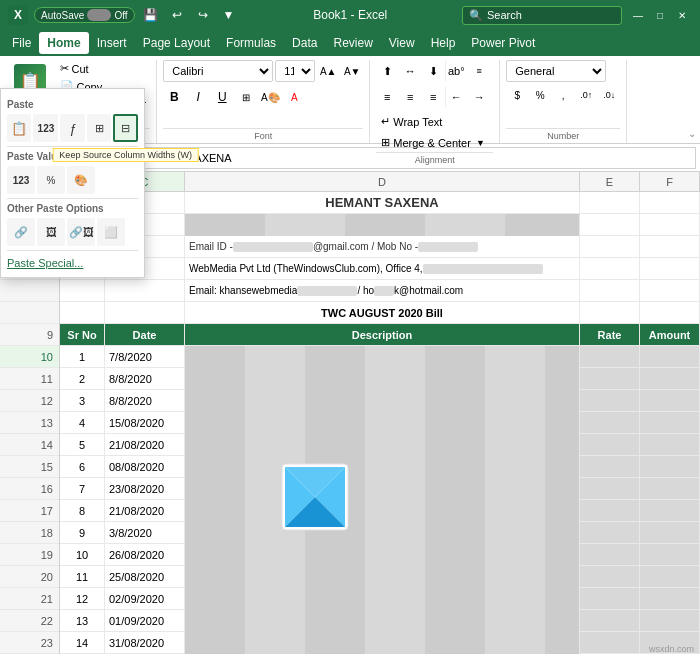 The height and width of the screenshot is (658, 700). I want to click on redo-button: ↪, so click(203, 15).